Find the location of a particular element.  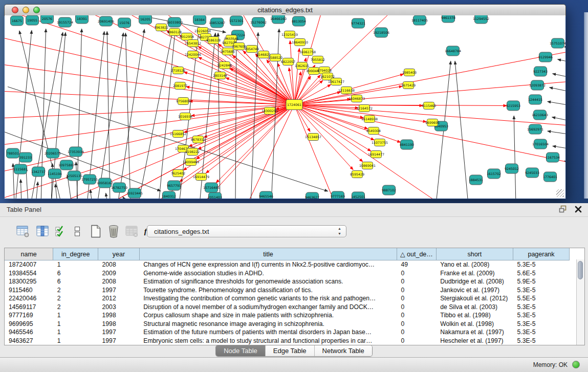

table-cell: Estimation of significance thresholds fo… is located at coordinates (268, 281).